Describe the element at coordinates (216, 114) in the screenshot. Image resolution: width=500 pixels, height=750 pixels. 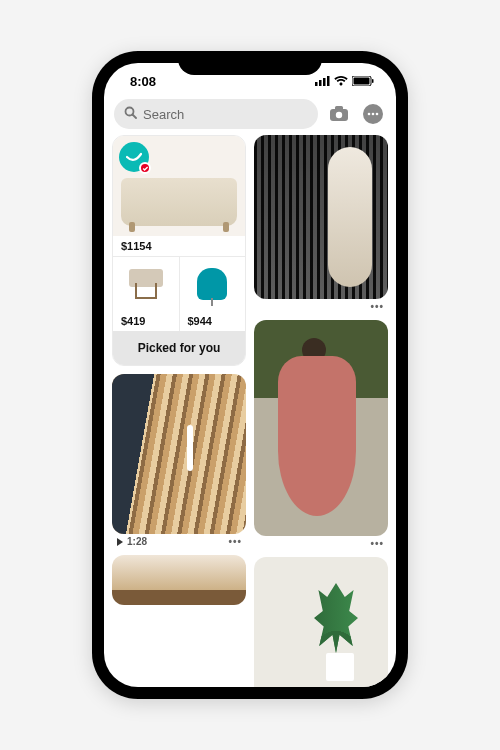
I see `search-input: Search` at that location.